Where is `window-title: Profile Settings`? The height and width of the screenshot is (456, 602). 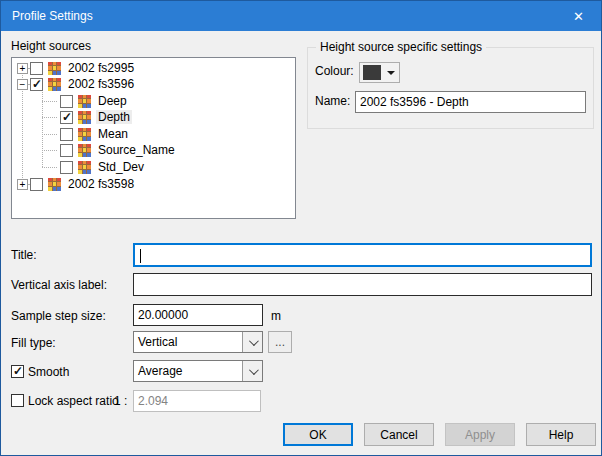 window-title: Profile Settings is located at coordinates (52, 16).